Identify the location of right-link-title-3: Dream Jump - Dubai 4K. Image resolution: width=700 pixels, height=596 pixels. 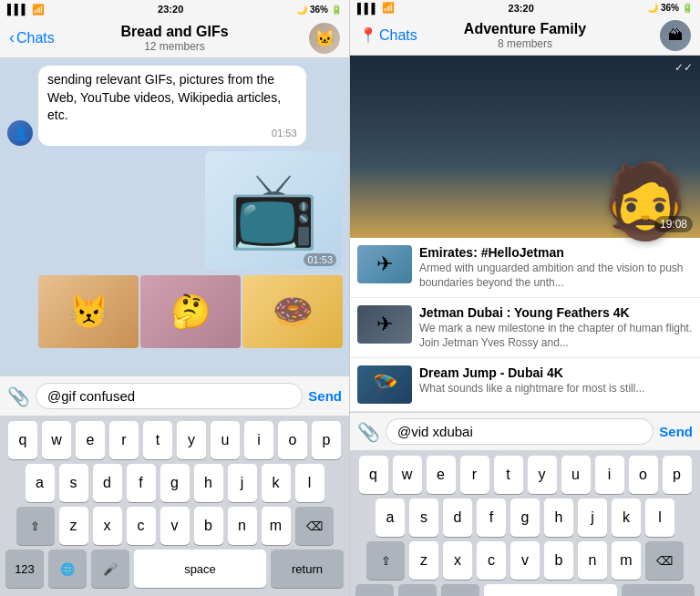
(556, 373).